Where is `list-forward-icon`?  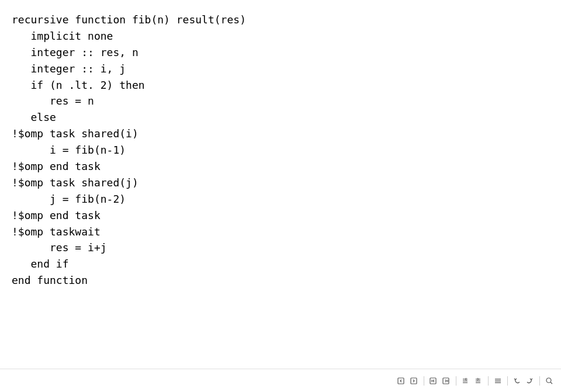
list-forward-icon is located at coordinates (479, 381).